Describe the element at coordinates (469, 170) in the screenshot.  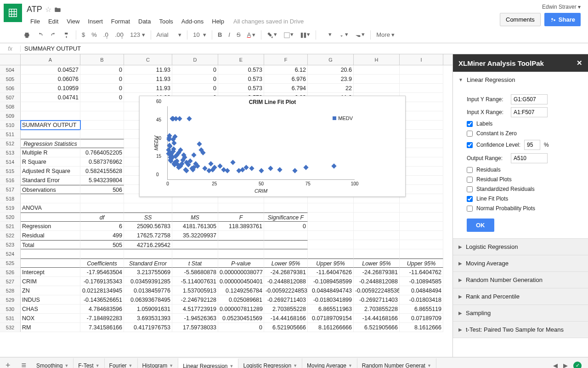
I see `cb-residuals` at that location.